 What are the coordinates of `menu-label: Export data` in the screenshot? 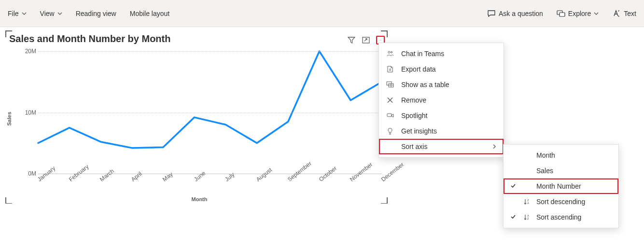 It's located at (449, 69).